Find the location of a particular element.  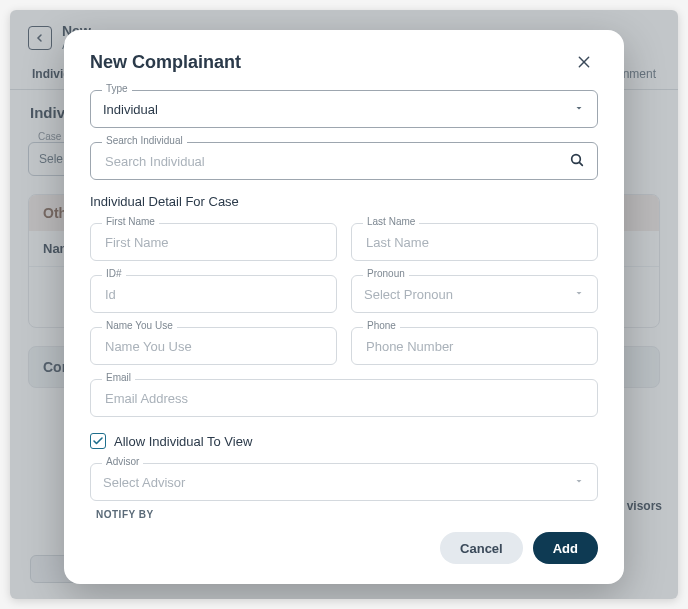

pronoun-label: Pronoun is located at coordinates (386, 274).